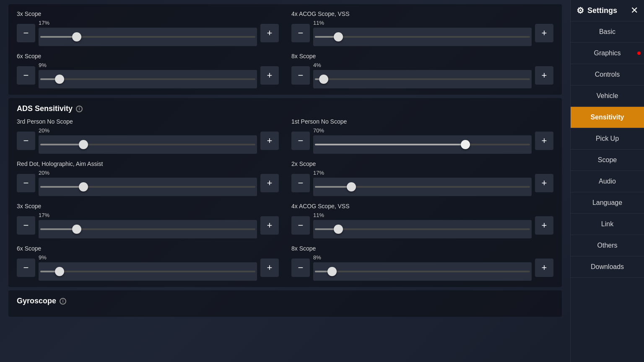 The height and width of the screenshot is (362, 644). I want to click on plus-btn-3x-scope-top: +, so click(270, 33).